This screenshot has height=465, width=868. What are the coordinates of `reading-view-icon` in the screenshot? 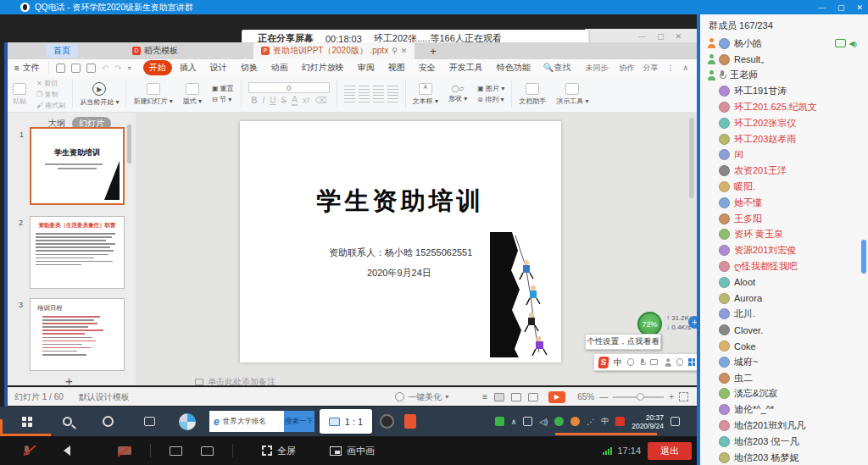 It's located at (533, 397).